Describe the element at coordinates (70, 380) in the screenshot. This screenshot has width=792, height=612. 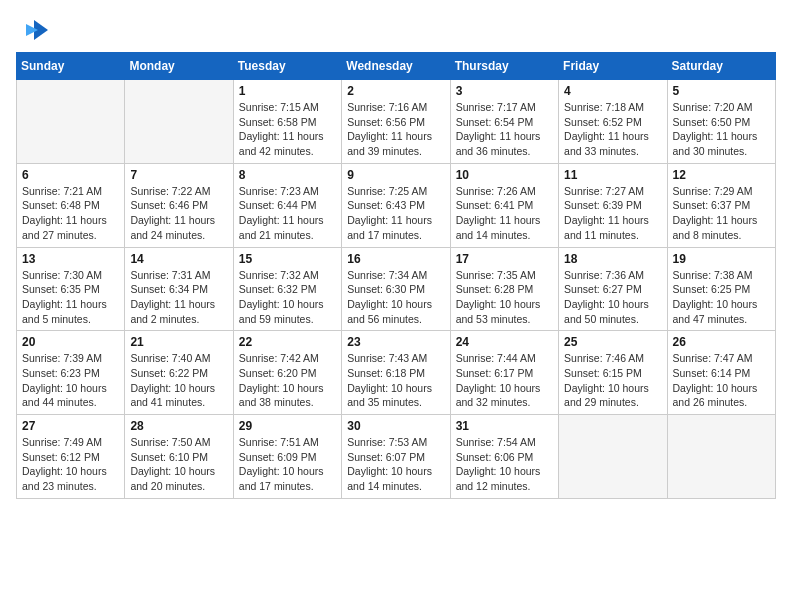
I see `day-info: Sunrise: 7:39 AM Sunset: 6:23 PM Dayligh…` at that location.